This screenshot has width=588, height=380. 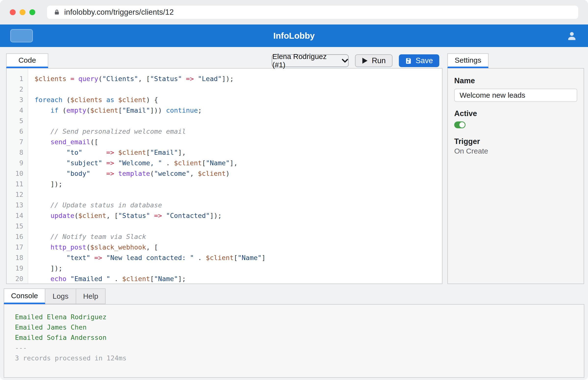 What do you see at coordinates (32, 12) in the screenshot?
I see `window-maximize-button` at bounding box center [32, 12].